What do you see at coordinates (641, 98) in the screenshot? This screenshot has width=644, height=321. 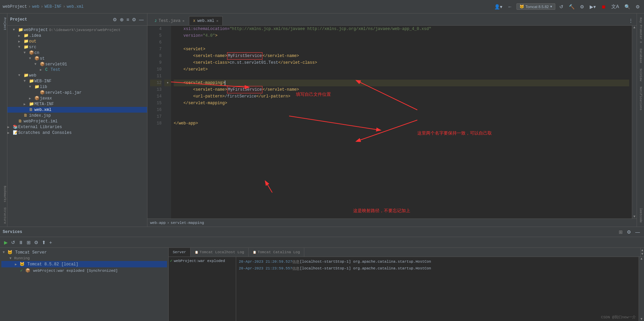 I see `notifications-tab: Notifications` at bounding box center [641, 98].